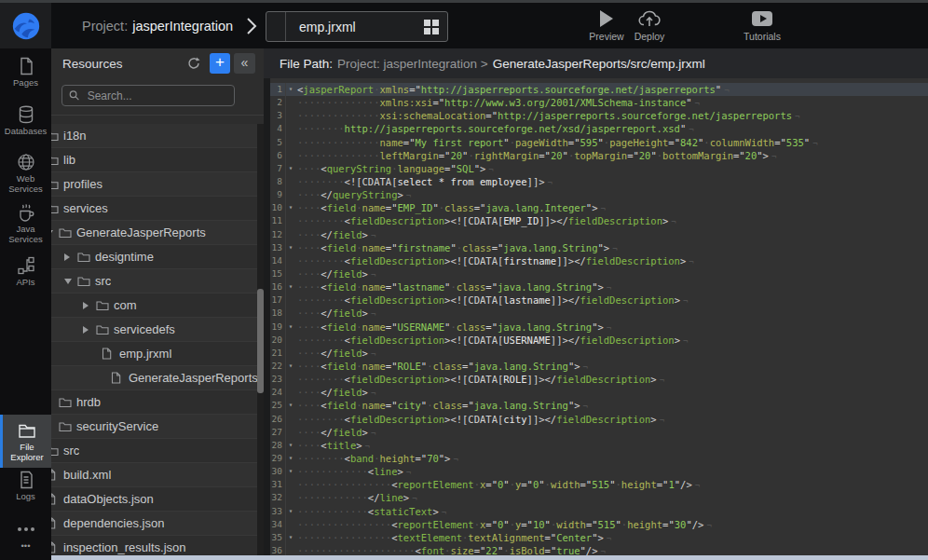  I want to click on line-number: 3, so click(278, 116).